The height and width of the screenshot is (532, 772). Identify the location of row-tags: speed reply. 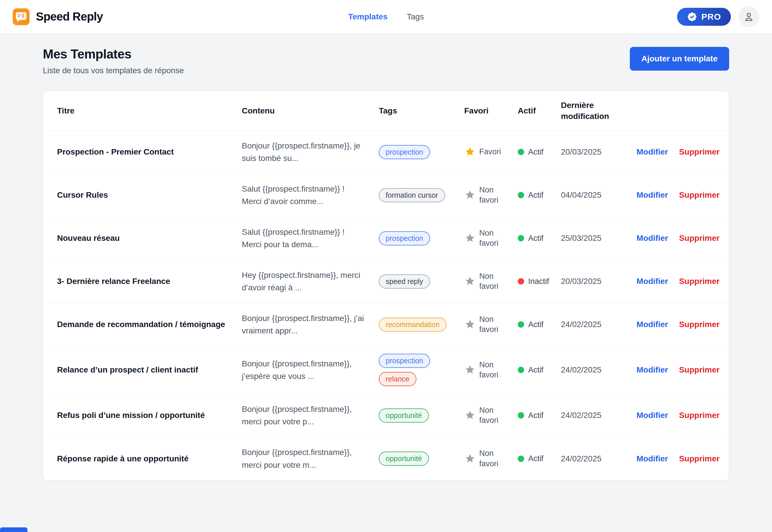
(422, 281).